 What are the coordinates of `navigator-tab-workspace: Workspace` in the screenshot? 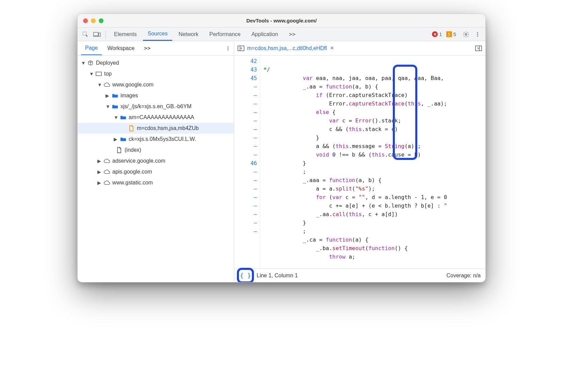 It's located at (121, 48).